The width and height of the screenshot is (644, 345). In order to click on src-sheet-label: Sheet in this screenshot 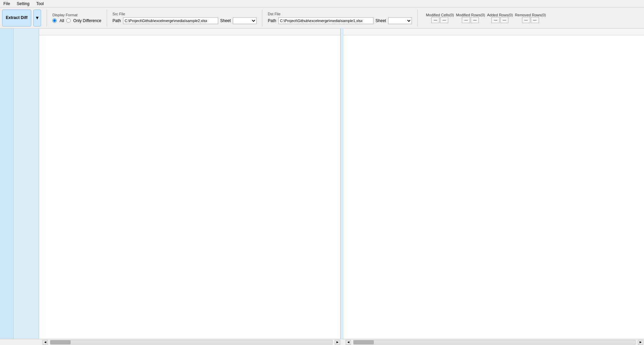, I will do `click(226, 21)`.